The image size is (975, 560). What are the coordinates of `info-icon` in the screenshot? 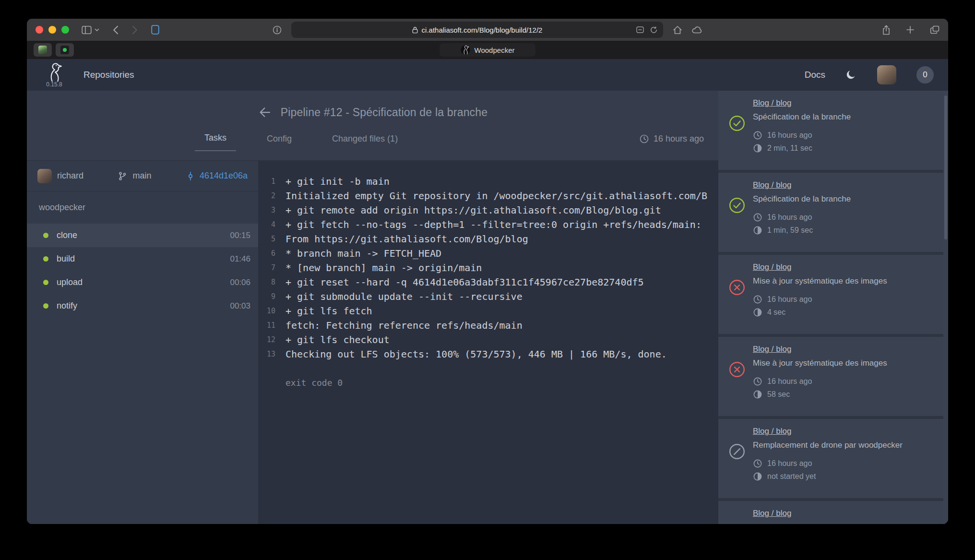 It's located at (277, 30).